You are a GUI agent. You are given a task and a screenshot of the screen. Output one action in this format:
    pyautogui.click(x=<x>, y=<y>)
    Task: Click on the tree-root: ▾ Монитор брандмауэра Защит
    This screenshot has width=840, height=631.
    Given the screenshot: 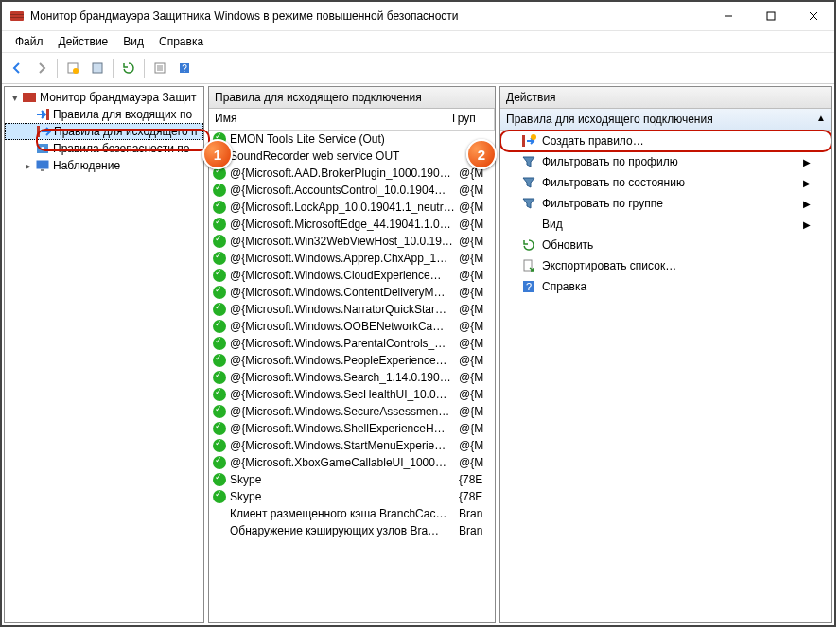 What is the action you would take?
    pyautogui.click(x=104, y=97)
    